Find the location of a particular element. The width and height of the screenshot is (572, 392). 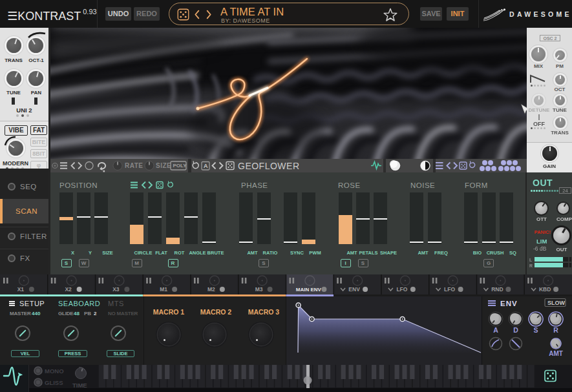

svg-text: SLOW is located at coordinates (556, 303).